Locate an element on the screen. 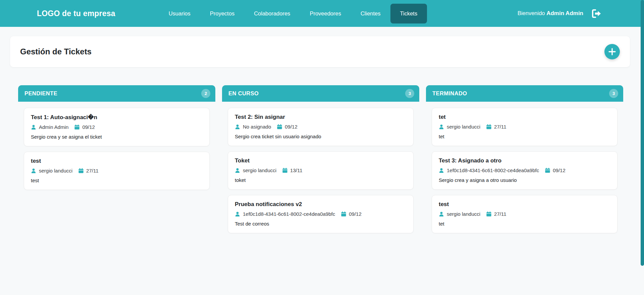  welcome-prefix: Bienvenido is located at coordinates (531, 13).